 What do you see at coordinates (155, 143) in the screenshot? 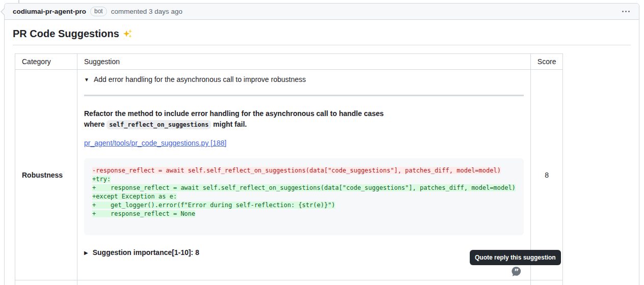
I see `file-link: pr_agent/tools/pr_code_suggestions.py [1…` at bounding box center [155, 143].